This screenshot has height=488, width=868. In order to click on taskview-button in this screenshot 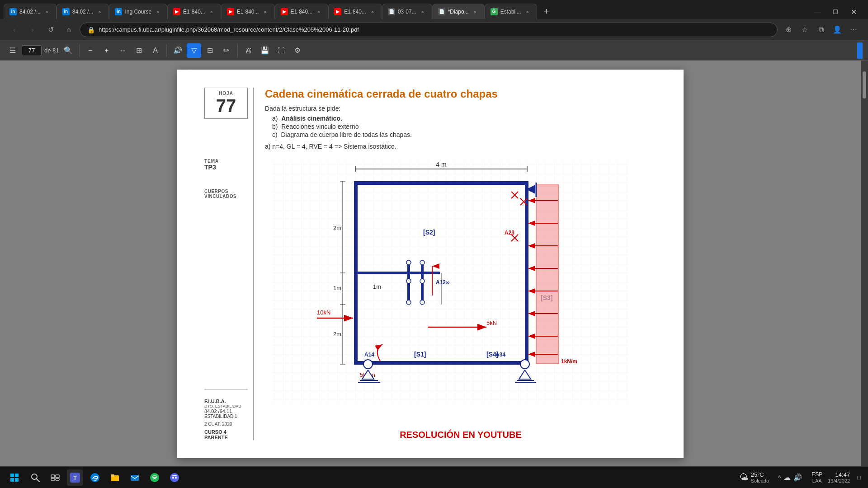, I will do `click(55, 478)`.